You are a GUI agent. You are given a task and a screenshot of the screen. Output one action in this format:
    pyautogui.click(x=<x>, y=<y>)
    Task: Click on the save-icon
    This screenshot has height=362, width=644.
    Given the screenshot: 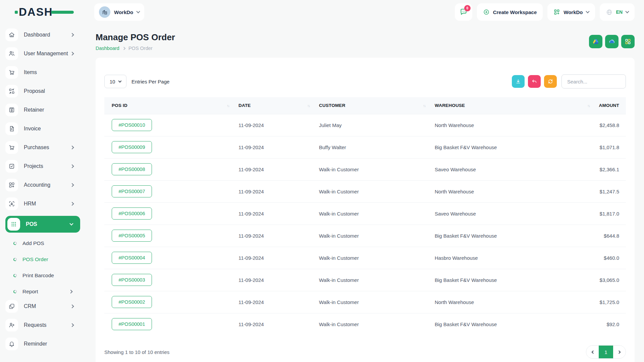 What is the action you would take?
    pyautogui.click(x=12, y=110)
    